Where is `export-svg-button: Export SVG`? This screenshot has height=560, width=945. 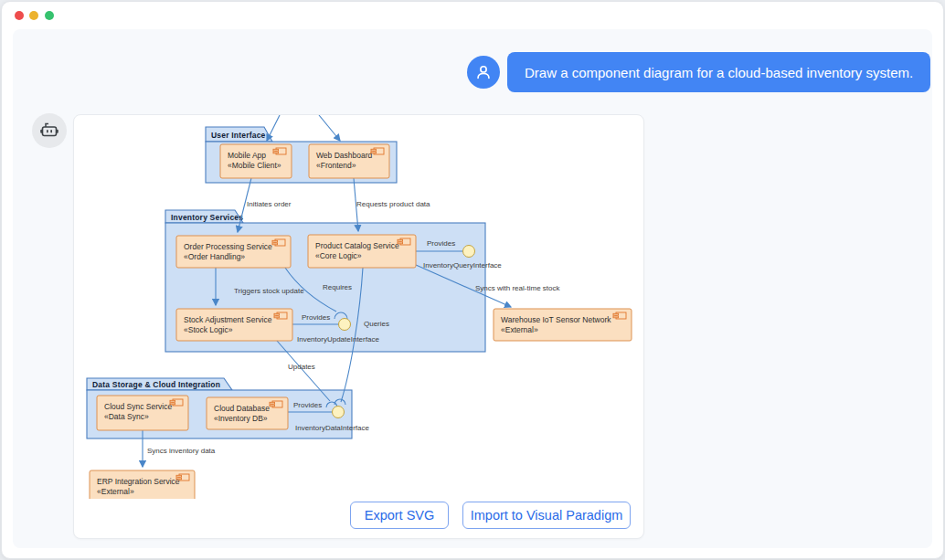 export-svg-button: Export SVG is located at coordinates (399, 515).